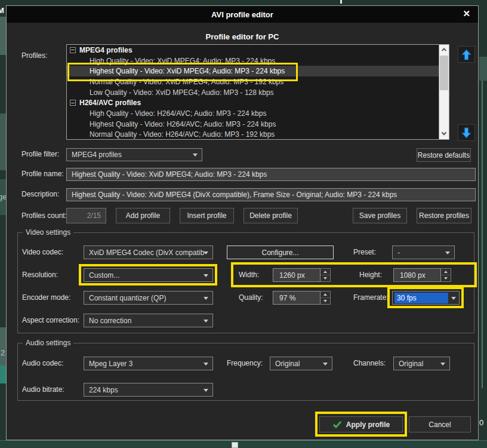 Image resolution: width=487 pixels, height=448 pixels. Describe the element at coordinates (148, 389) in the screenshot. I see `audio-bitrate-dropdown: 224 kbps` at that location.